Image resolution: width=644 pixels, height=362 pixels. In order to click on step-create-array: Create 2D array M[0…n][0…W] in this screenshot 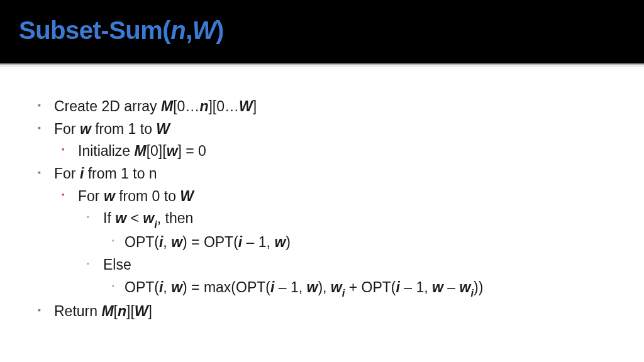, I will do `click(322, 107)`.